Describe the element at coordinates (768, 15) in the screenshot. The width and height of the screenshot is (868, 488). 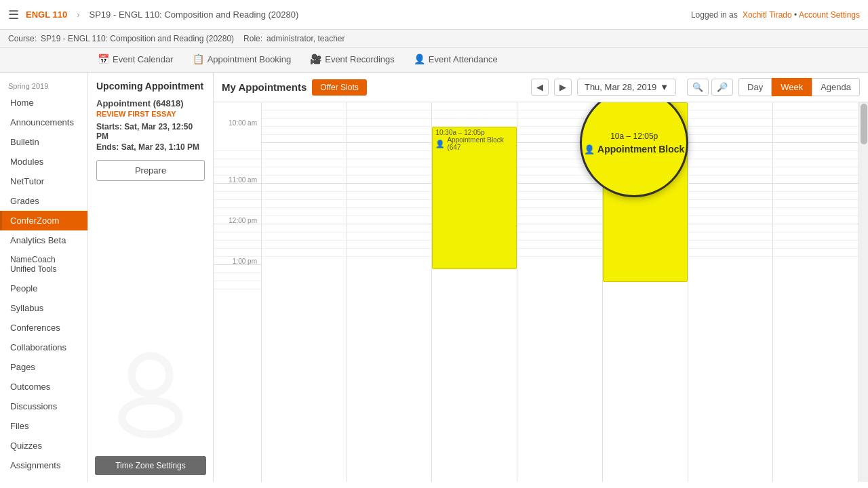
I see `user-name-link: Xochitl Tirado` at that location.